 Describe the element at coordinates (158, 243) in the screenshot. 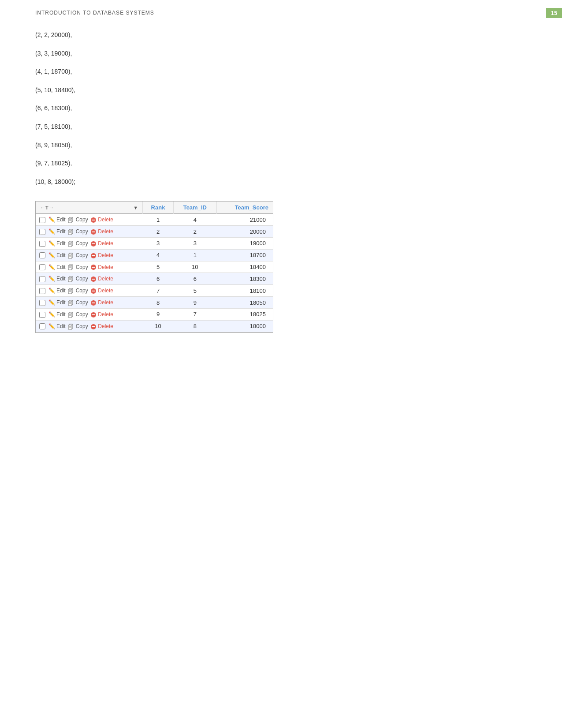

I see `row-rank: 3` at that location.